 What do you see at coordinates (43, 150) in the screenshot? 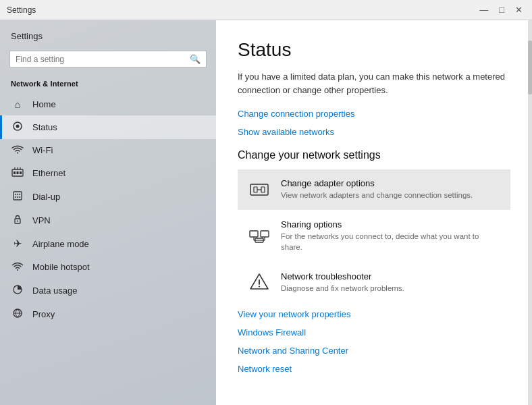
I see `sidebar-item-label: Wi-Fi` at bounding box center [43, 150].